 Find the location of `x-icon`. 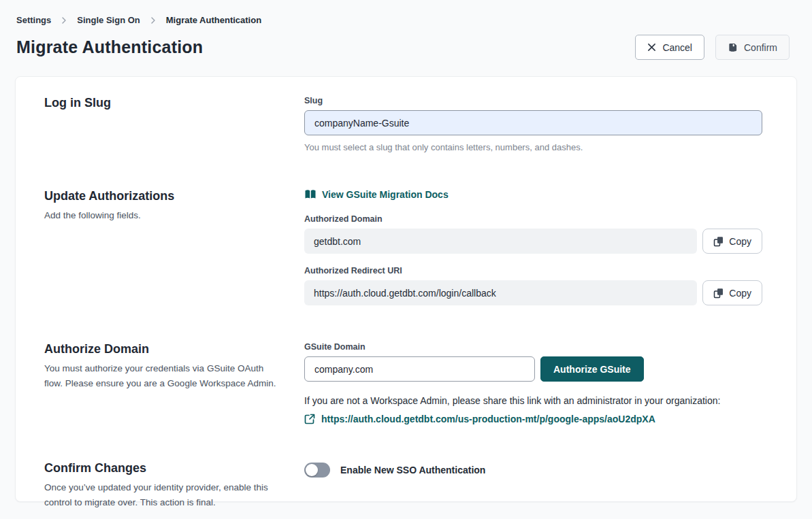

x-icon is located at coordinates (652, 48).